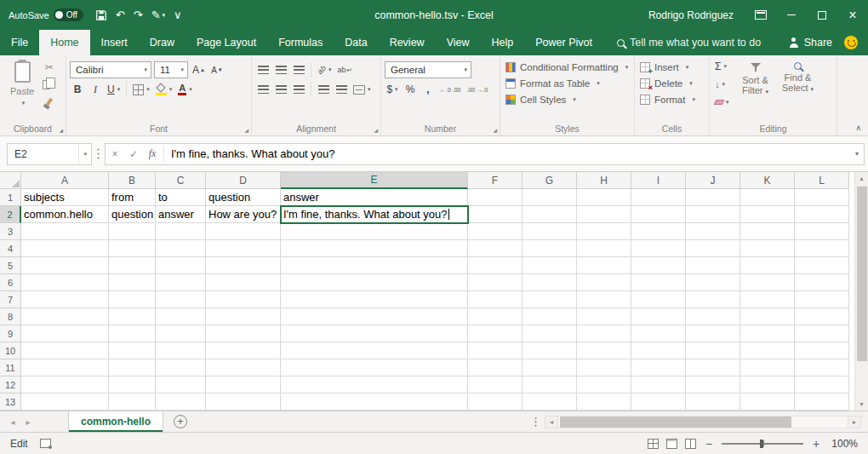 The height and width of the screenshot is (454, 868). I want to click on number-format-select: General, so click(428, 70).